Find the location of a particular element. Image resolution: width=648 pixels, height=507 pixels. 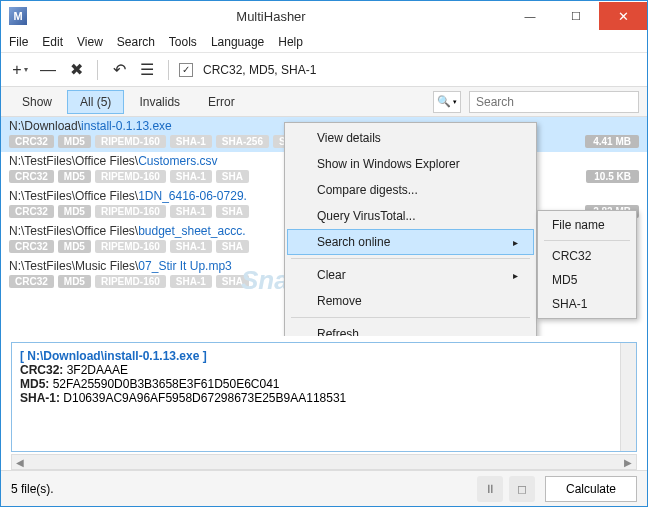

sub-file-name: File name is located at coordinates (587, 225).